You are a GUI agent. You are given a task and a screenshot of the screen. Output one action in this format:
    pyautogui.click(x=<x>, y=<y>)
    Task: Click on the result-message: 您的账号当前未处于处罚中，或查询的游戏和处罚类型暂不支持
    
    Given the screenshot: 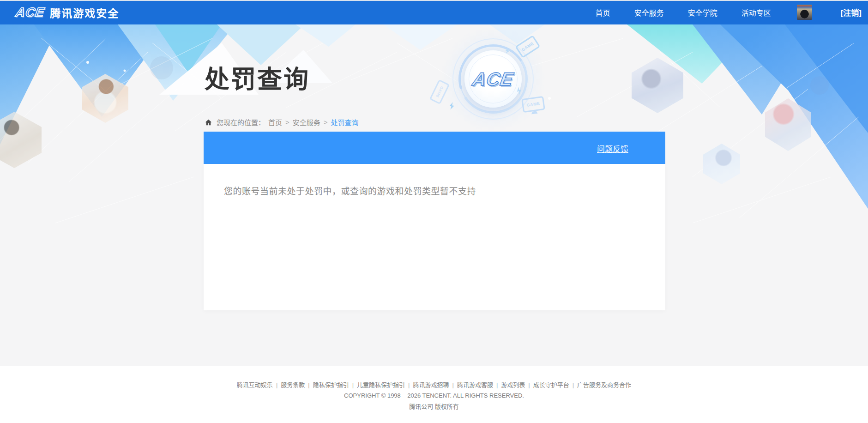 What is the action you would take?
    pyautogui.click(x=434, y=180)
    